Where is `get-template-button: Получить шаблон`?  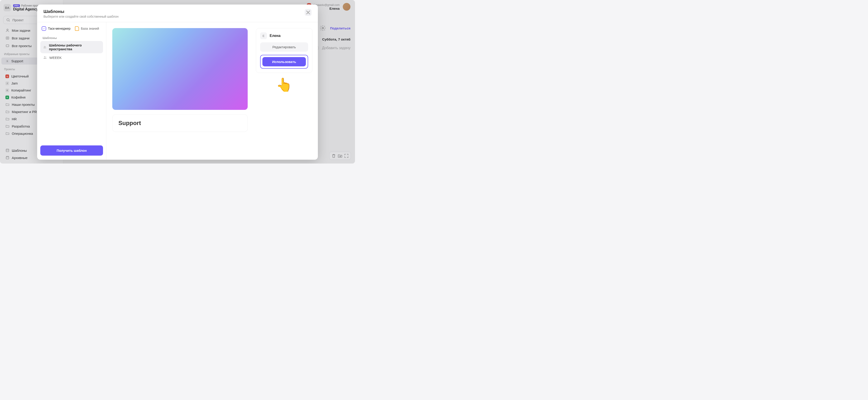
get-template-button: Получить шаблон is located at coordinates (72, 151).